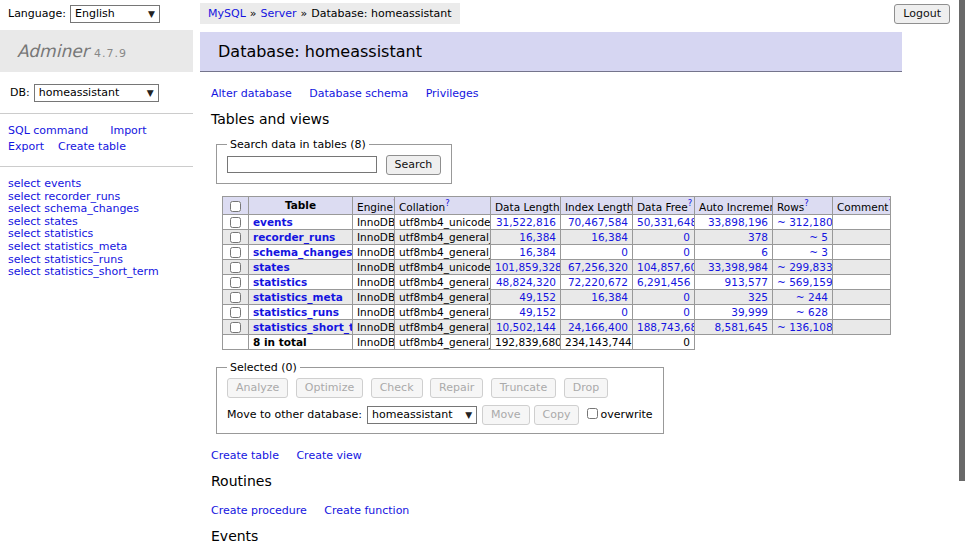  What do you see at coordinates (259, 510) in the screenshot?
I see `create-procedure-link: Create procedure` at bounding box center [259, 510].